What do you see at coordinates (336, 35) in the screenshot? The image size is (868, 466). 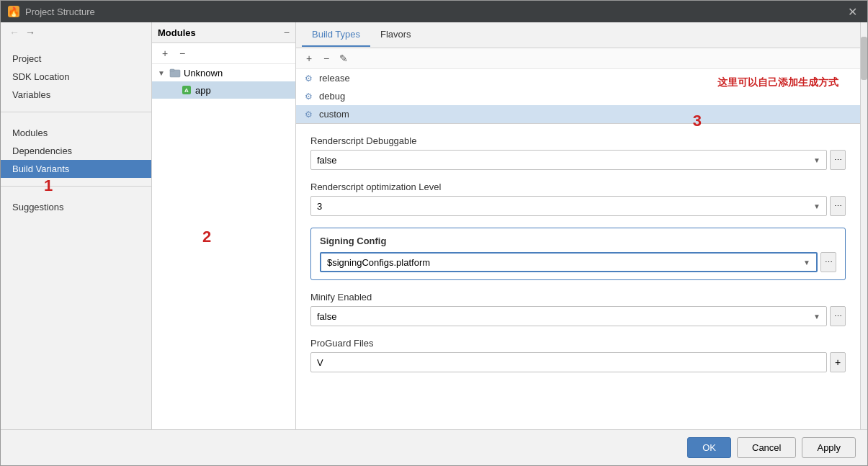 I see `tab-build-types: Build Types` at bounding box center [336, 35].